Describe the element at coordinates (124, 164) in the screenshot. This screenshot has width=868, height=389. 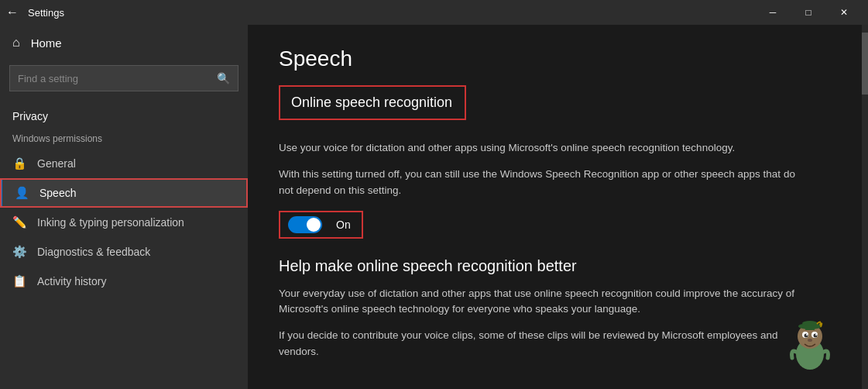
I see `sidebar-item-general: 🔒 General` at that location.